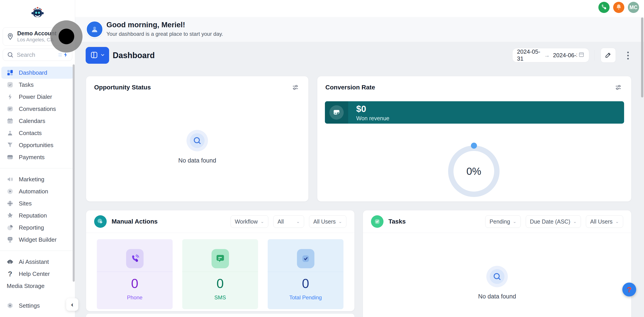 This screenshot has width=644, height=317. What do you see at coordinates (10, 72) in the screenshot?
I see `dashboard-grid-icon` at bounding box center [10, 72].